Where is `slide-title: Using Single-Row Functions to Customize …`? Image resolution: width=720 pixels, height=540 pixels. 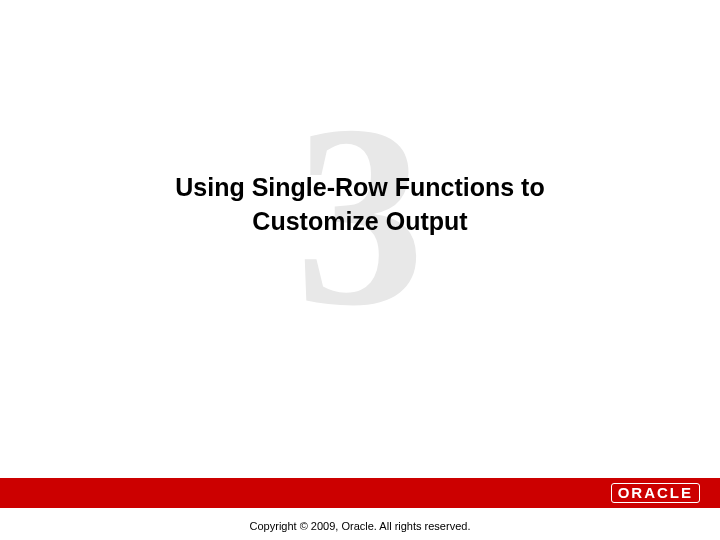
slide-title: Using Single-Row Functions to Customize … is located at coordinates (360, 205).